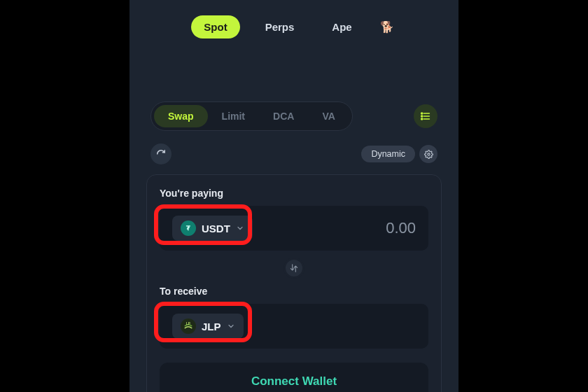 Image resolution: width=588 pixels, height=392 pixels. Describe the element at coordinates (294, 326) in the screenshot. I see `receive-row: LP JLP` at that location.